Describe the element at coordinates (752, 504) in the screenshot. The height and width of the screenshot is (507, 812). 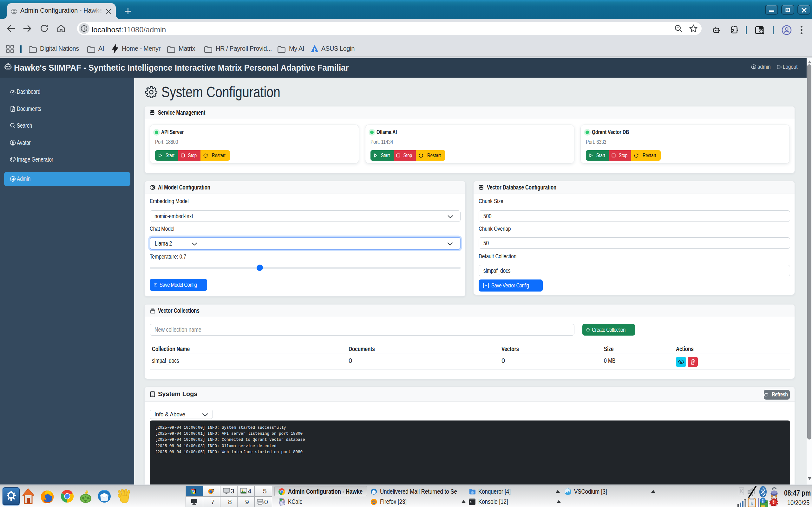
I see `svg-text: k` at that location.